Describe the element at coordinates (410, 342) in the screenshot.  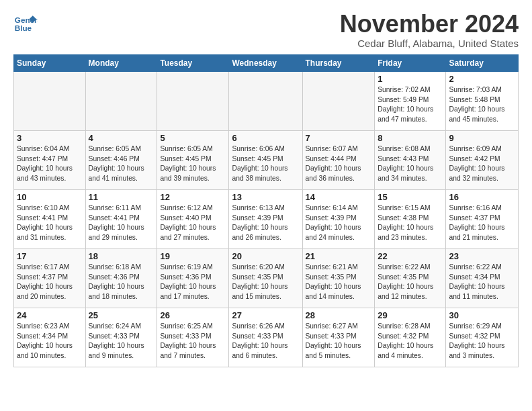
I see `day-info: Sunrise: 6:28 AM Sunset: 4:32 PM Dayligh…` at that location.